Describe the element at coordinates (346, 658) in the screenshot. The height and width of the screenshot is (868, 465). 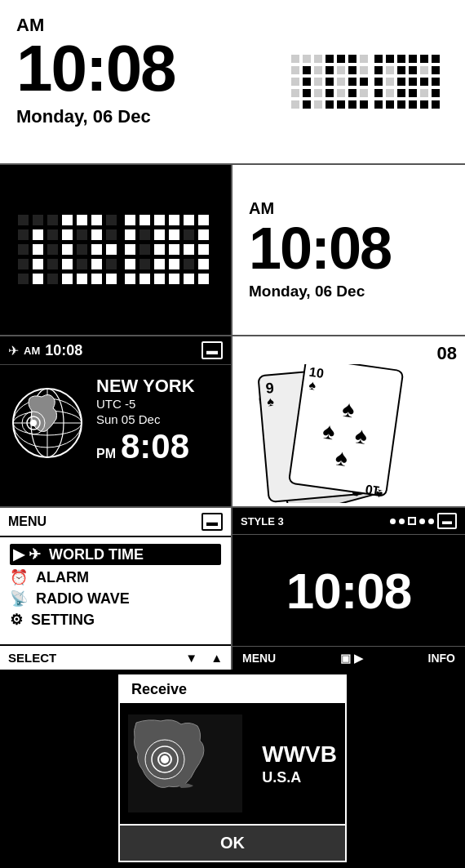
I see `style-square-icon: ▣` at that location.